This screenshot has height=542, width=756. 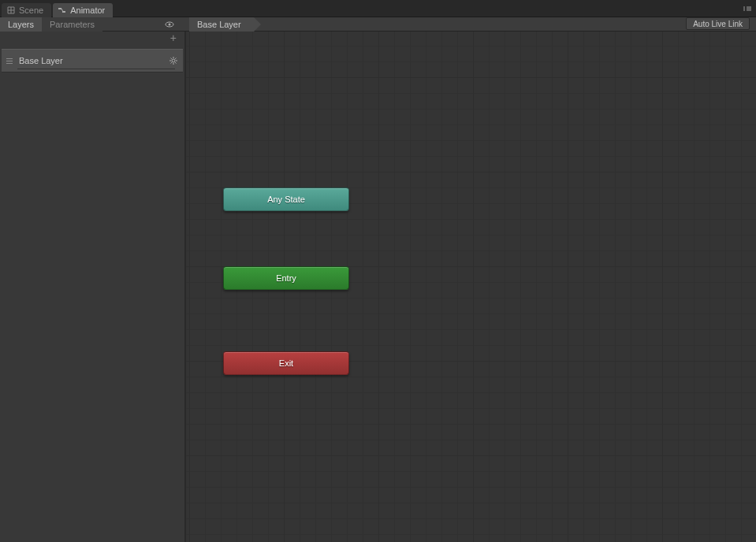 What do you see at coordinates (92, 38) in the screenshot?
I see `add-layer-row: +` at bounding box center [92, 38].